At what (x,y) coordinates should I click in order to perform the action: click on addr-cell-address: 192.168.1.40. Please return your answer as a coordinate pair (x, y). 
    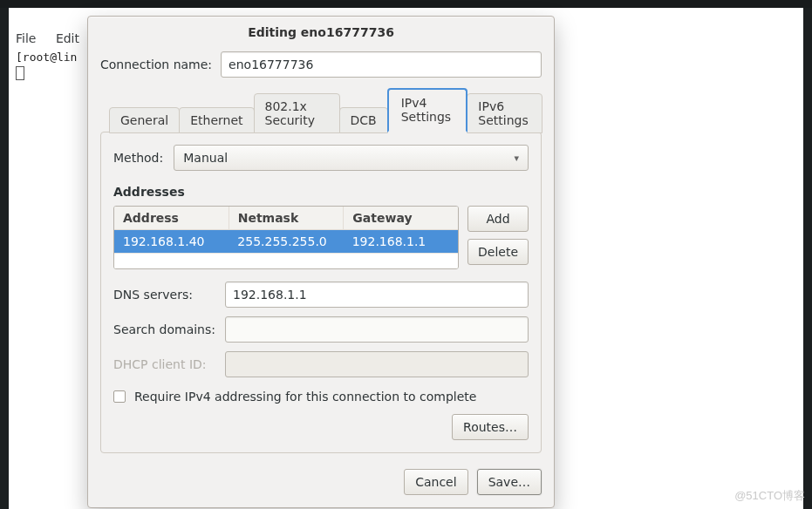
    Looking at the image, I should click on (171, 241).